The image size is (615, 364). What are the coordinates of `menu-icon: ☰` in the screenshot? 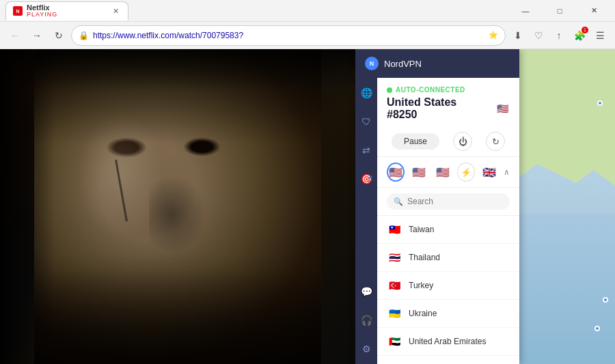 It's located at (600, 36).